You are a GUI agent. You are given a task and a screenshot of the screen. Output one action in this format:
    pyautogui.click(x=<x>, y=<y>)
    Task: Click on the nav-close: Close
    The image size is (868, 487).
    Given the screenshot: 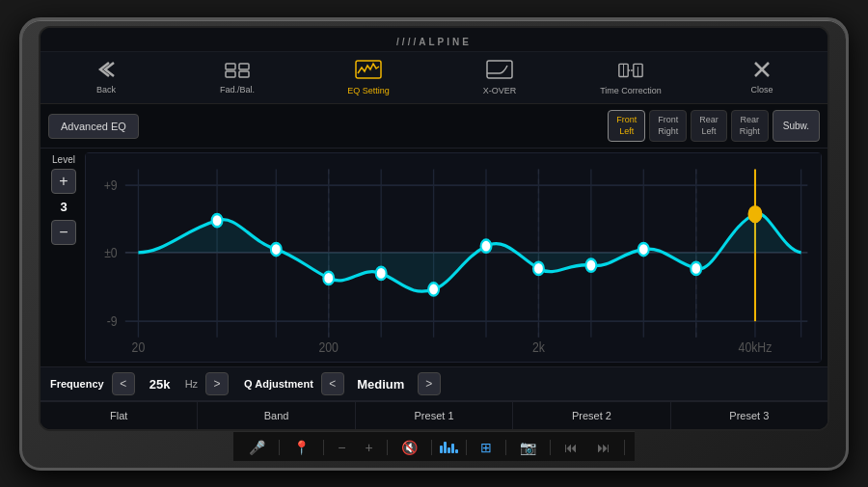 What is the action you would take?
    pyautogui.click(x=762, y=77)
    